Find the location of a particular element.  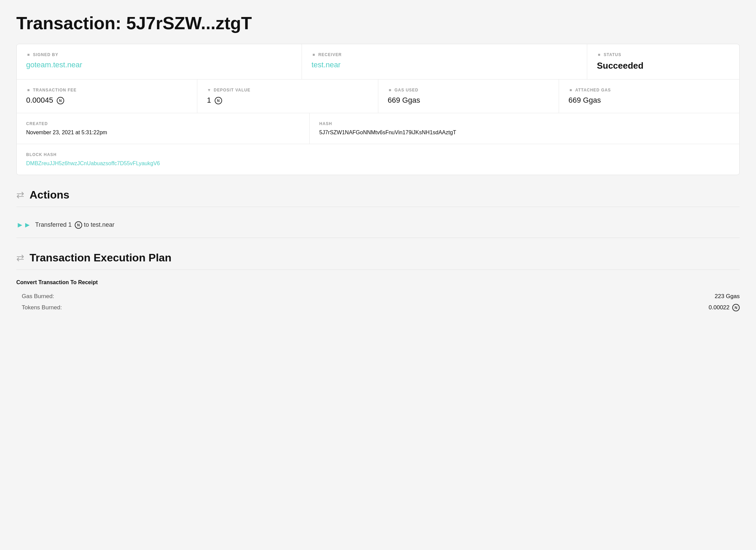

execution-plan-content: Convert Transaction To Receipt Gas Burne… is located at coordinates (378, 292).